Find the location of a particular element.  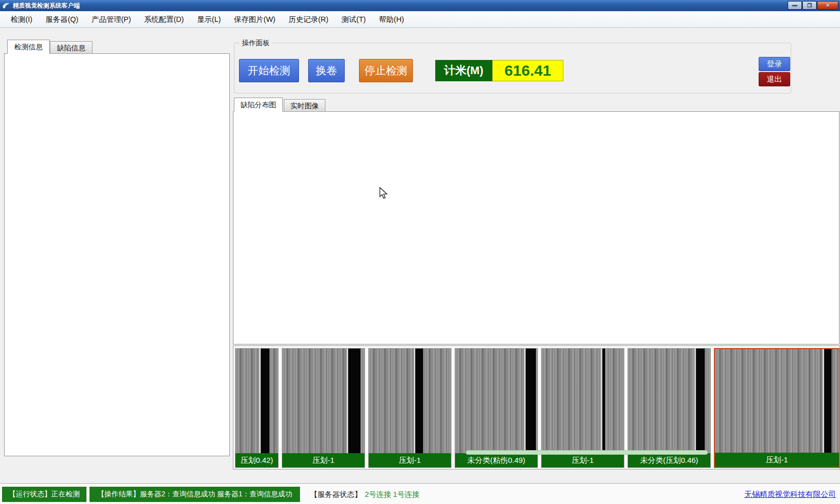

close-button: ✕ is located at coordinates (828, 5).